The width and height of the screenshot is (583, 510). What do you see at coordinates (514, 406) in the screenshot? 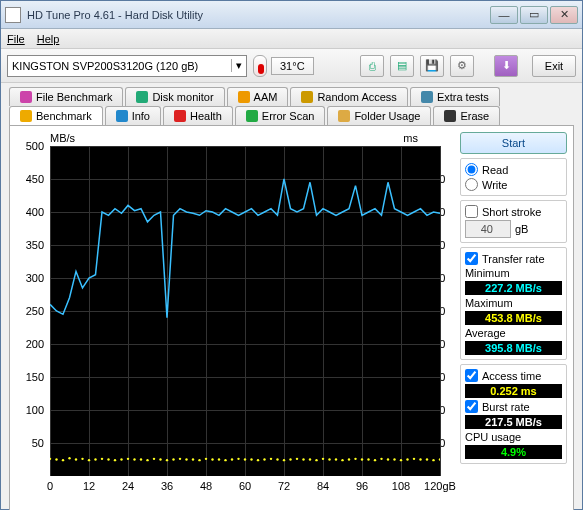
I see `burst-rate-checkbox: Burst rate` at bounding box center [514, 406].